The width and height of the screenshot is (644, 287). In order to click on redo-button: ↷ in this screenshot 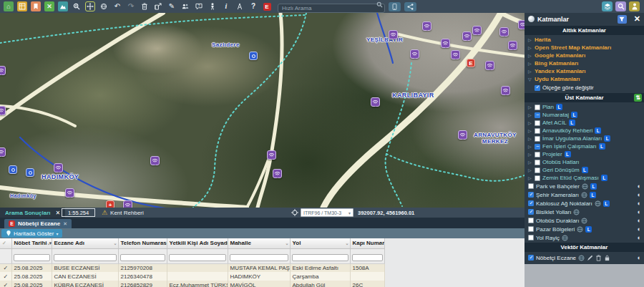, I will do `click(131, 6)`.